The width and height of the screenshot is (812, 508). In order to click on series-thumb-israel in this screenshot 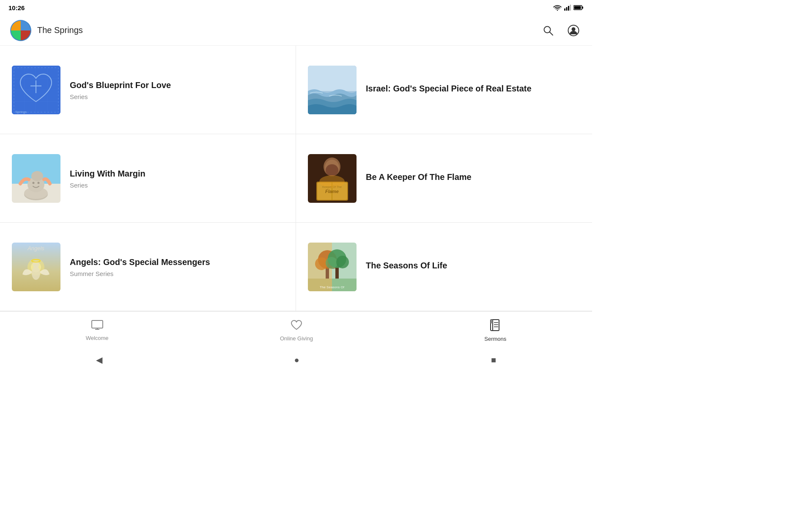, I will do `click(332, 90)`.